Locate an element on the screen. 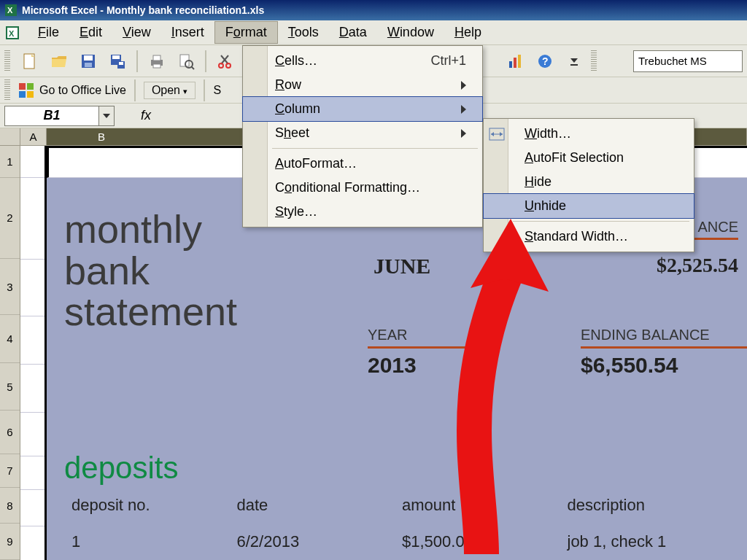 The image size is (747, 560). format-cells-item: Cells… Ctrl+1 is located at coordinates (363, 61).